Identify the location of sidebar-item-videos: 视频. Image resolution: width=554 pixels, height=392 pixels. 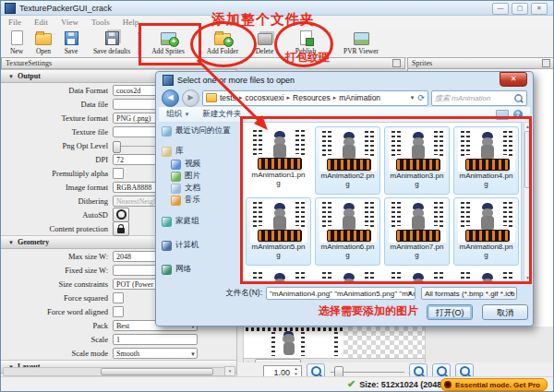
(186, 164).